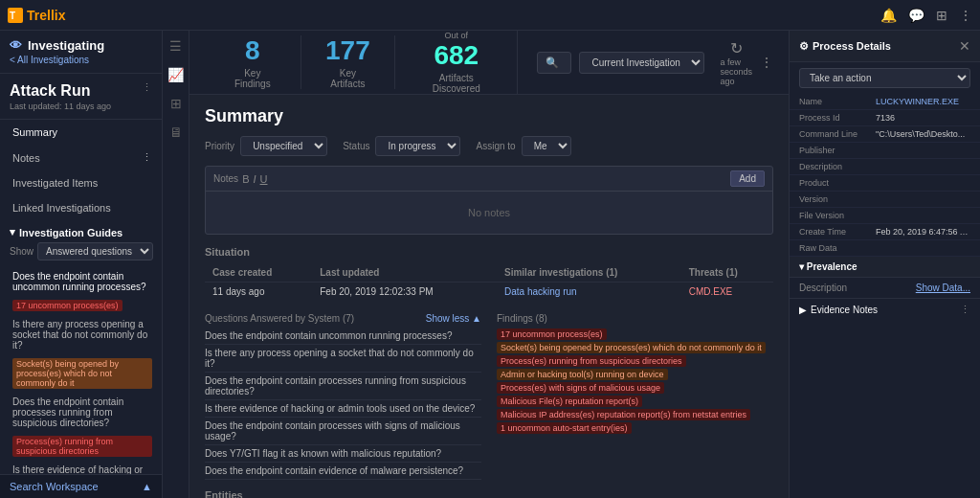  What do you see at coordinates (348, 79) in the screenshot?
I see `key-artifacts-label: Key Artifacts` at bounding box center [348, 79].